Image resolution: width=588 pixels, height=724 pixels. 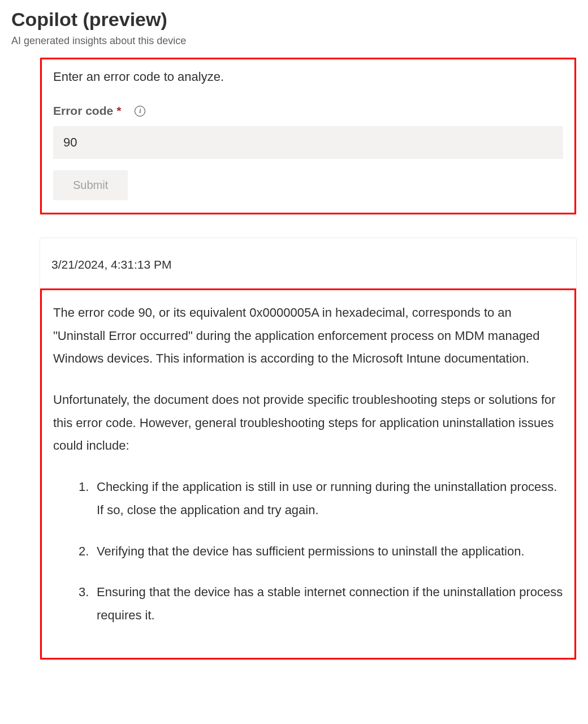 What do you see at coordinates (308, 265) in the screenshot?
I see `response-timestamp: 3/21/2024, 4:31:13 PM` at bounding box center [308, 265].